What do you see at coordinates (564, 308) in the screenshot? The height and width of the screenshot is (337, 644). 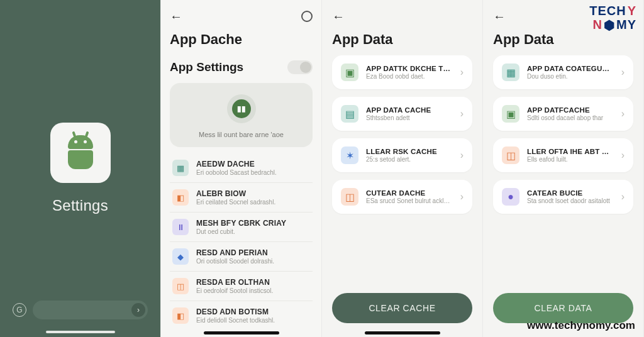 I see `clear-data-button: CLEAR DATA` at bounding box center [564, 308].